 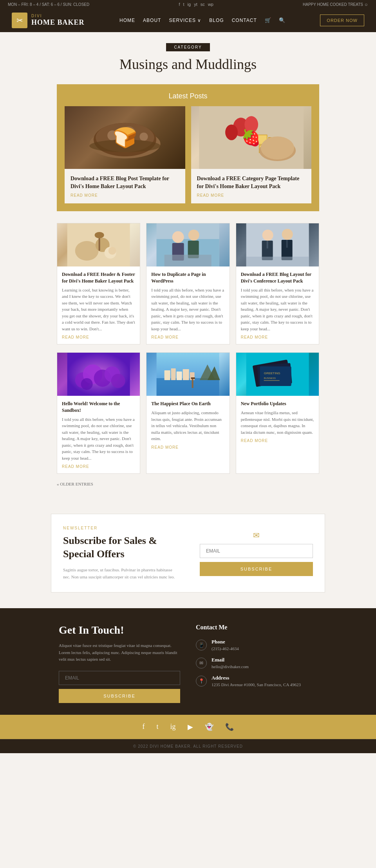 I want to click on logo-title: HOME BAKER, so click(x=58, y=23).